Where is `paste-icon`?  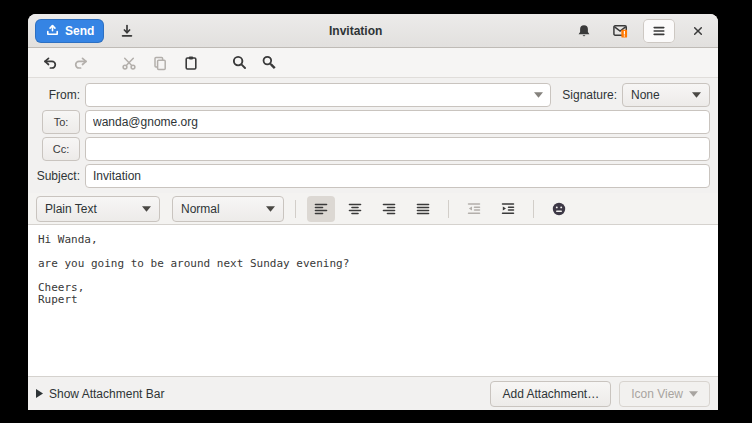
paste-icon is located at coordinates (191, 63).